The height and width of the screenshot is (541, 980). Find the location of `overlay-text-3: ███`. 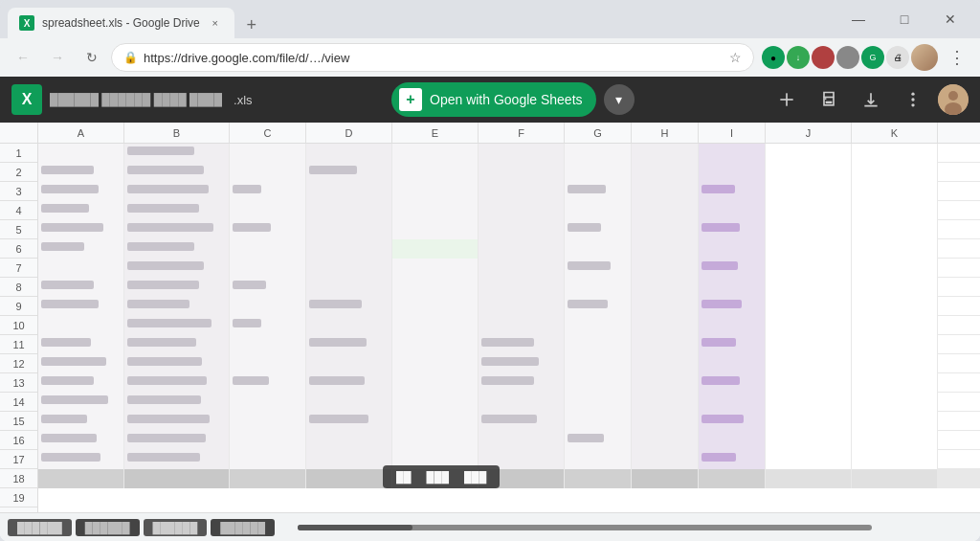

overlay-text-3: ███ is located at coordinates (475, 477).